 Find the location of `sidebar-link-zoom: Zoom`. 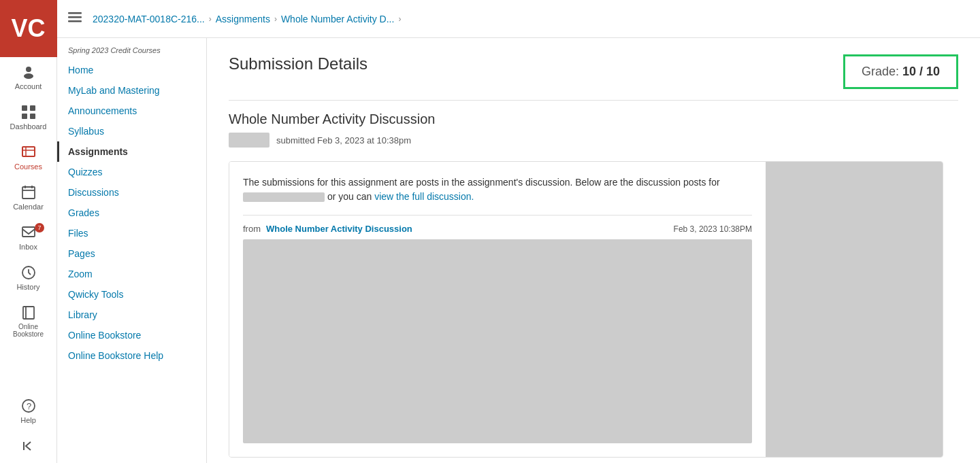

sidebar-link-zoom: Zoom is located at coordinates (132, 274).